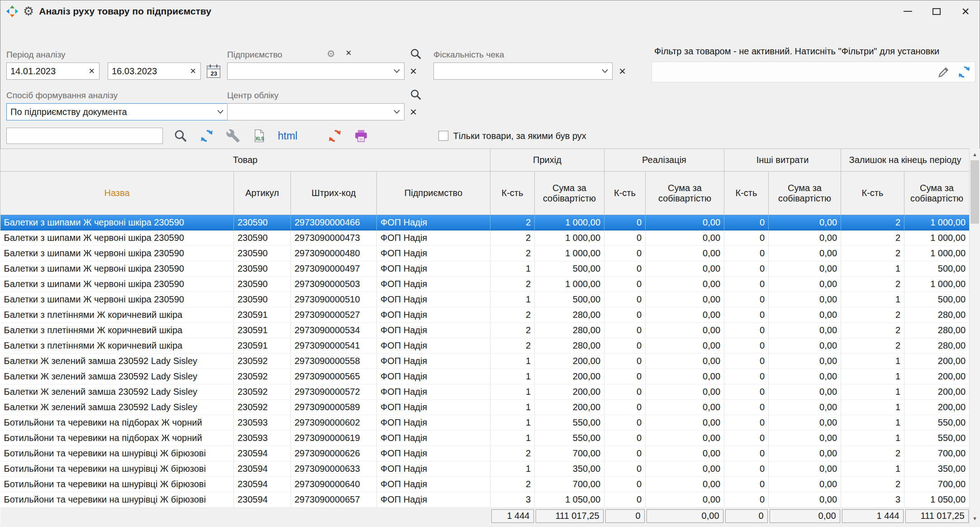  What do you see at coordinates (433, 193) in the screenshot?
I see `column-header: Підприємство` at bounding box center [433, 193].